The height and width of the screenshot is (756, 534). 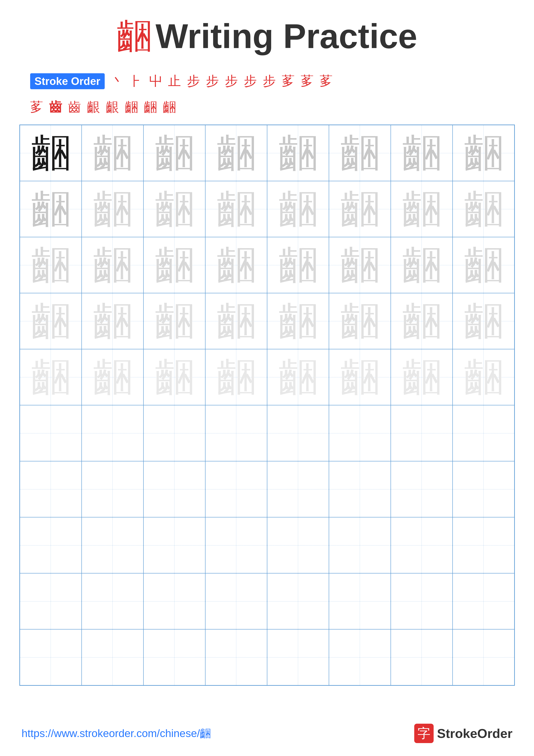 I want to click on grid-cell-r7-c5, so click(x=298, y=489).